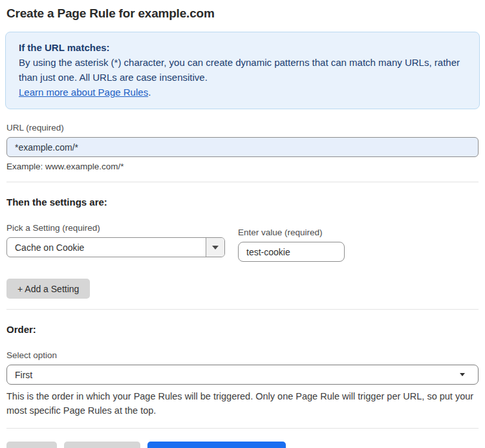 The width and height of the screenshot is (485, 448). Describe the element at coordinates (116, 228) in the screenshot. I see `setting-picker-label: Pick a Setting (required)` at that location.